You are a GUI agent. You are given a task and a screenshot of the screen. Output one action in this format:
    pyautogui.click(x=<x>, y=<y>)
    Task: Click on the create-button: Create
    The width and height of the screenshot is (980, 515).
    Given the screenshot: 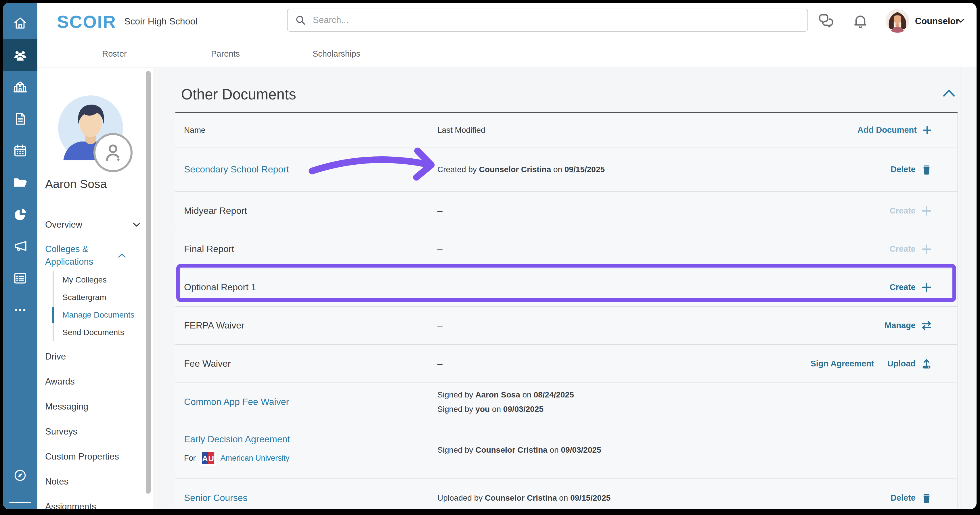 What is the action you would take?
    pyautogui.click(x=912, y=287)
    